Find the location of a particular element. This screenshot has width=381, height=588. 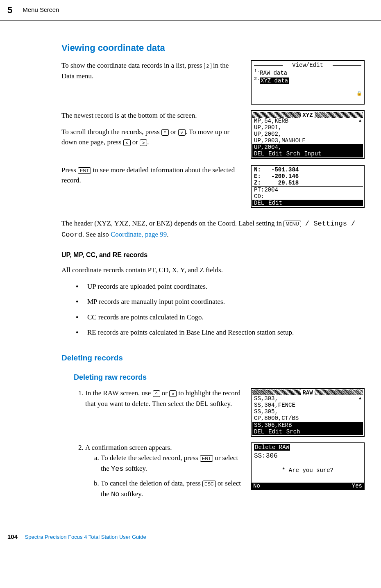

lock-icon: 🔒 is located at coordinates (359, 93).